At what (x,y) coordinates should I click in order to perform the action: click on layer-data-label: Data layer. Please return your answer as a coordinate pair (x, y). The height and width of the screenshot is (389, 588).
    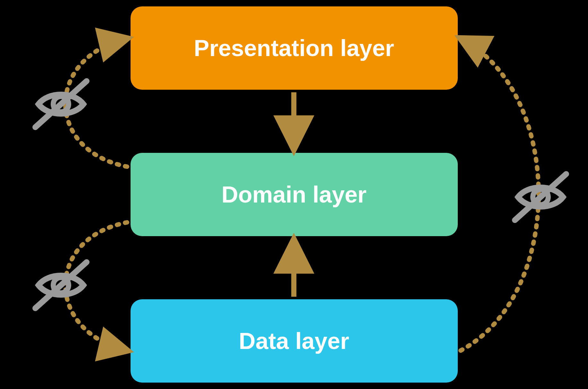
    Looking at the image, I should click on (294, 341).